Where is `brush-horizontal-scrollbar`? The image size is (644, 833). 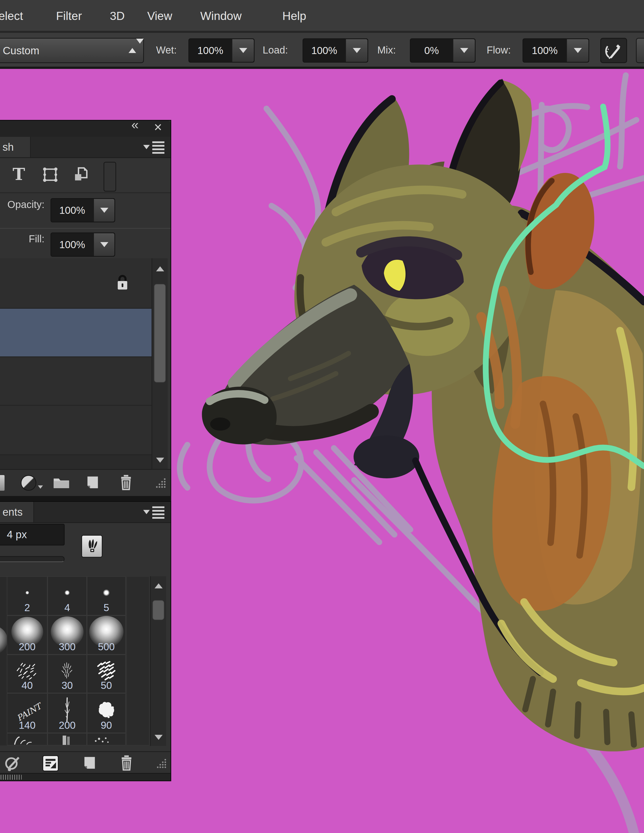 brush-horizontal-scrollbar is located at coordinates (85, 777).